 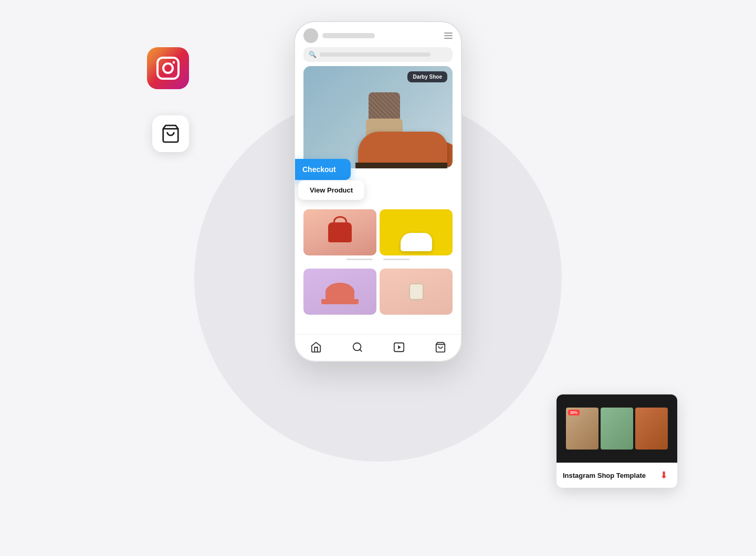 I want to click on bag-product-image, so click(x=340, y=232).